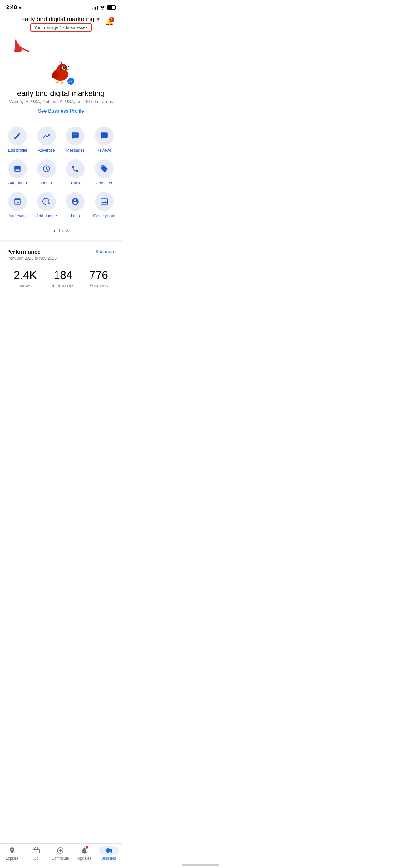 The height and width of the screenshot is (868, 401). I want to click on battery-icon, so click(111, 7).